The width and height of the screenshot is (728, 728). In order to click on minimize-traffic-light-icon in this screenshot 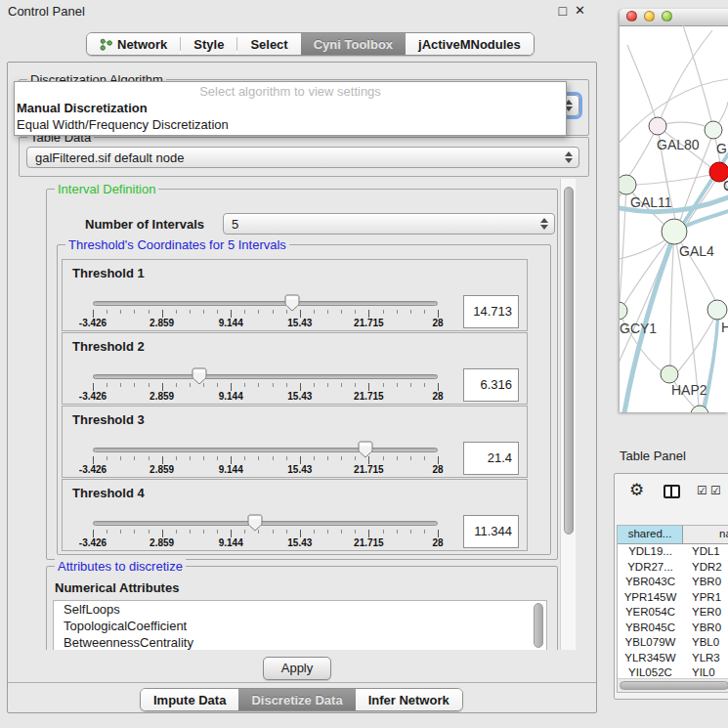, I will do `click(649, 16)`.